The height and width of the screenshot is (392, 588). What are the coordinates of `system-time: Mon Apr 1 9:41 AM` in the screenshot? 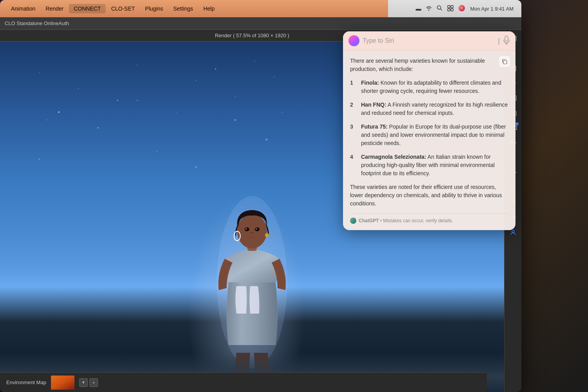 It's located at (492, 9).